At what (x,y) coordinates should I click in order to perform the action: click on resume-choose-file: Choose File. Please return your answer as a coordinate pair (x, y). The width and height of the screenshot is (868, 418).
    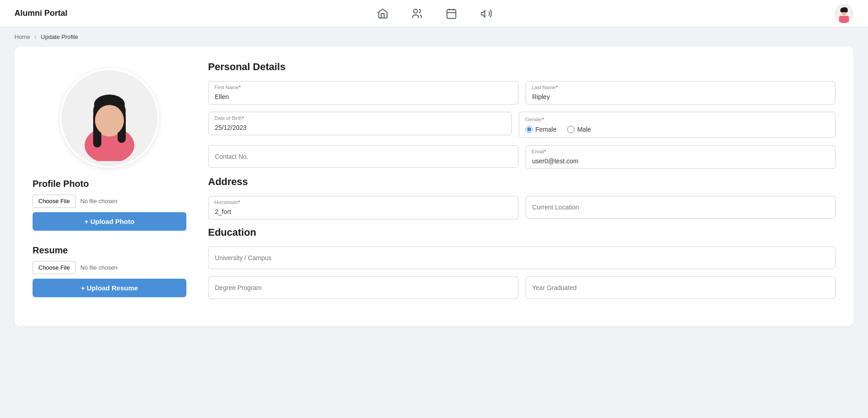
    Looking at the image, I should click on (54, 268).